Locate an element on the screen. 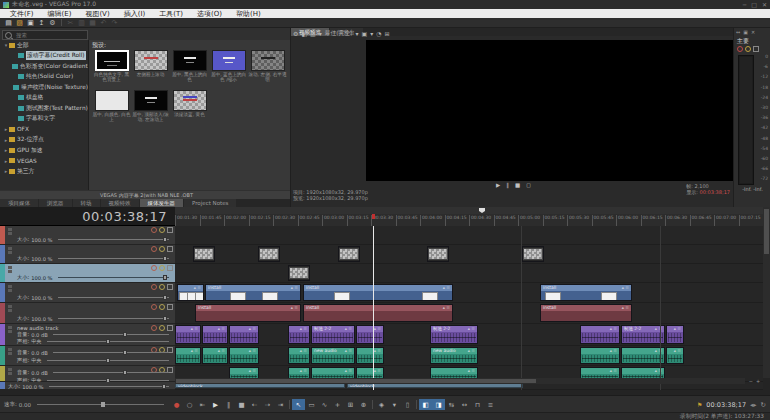 The image size is (770, 420). tree-item: 棋盘格 is located at coordinates (44, 98).